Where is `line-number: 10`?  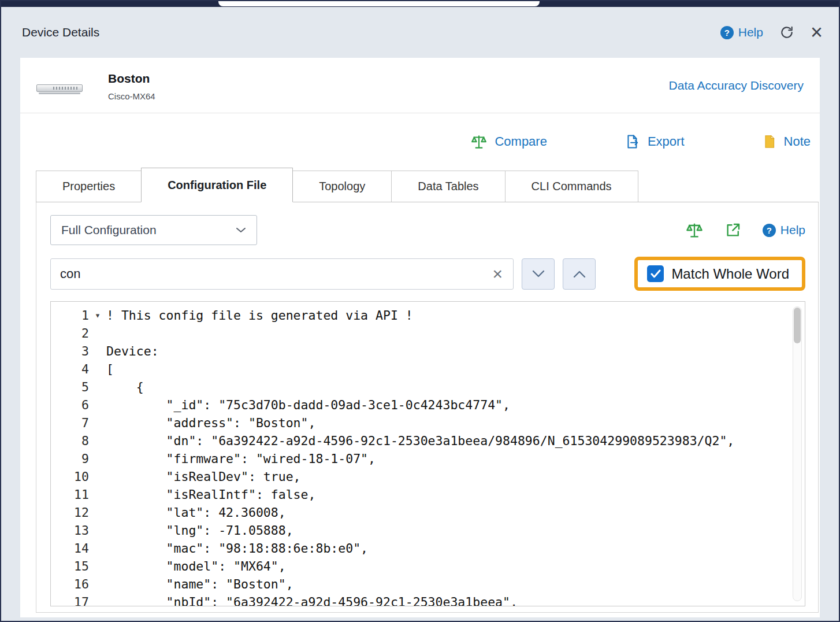 line-number: 10 is located at coordinates (70, 476).